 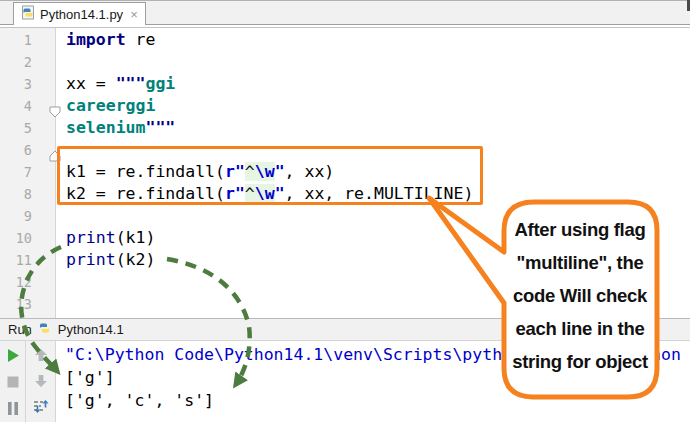 I want to click on line-number: 12, so click(x=16, y=282).